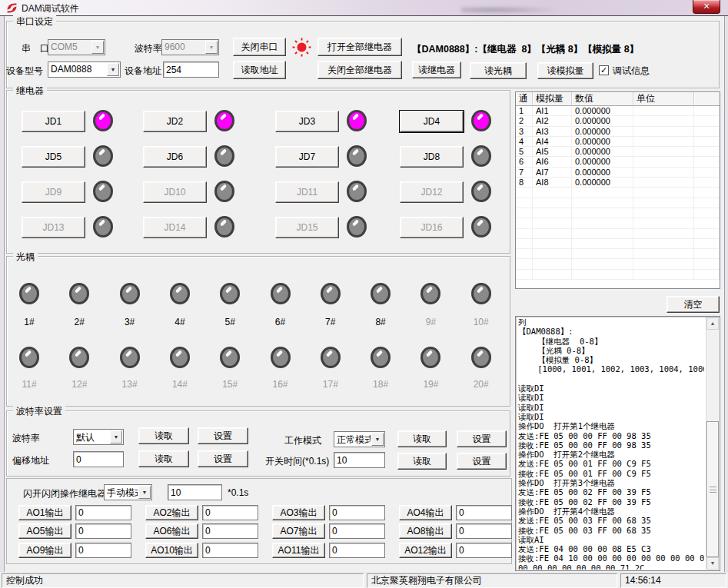 Image resolution: width=728 pixels, height=588 pixels. I want to click on table-row: 7AI70.000000, so click(618, 172).